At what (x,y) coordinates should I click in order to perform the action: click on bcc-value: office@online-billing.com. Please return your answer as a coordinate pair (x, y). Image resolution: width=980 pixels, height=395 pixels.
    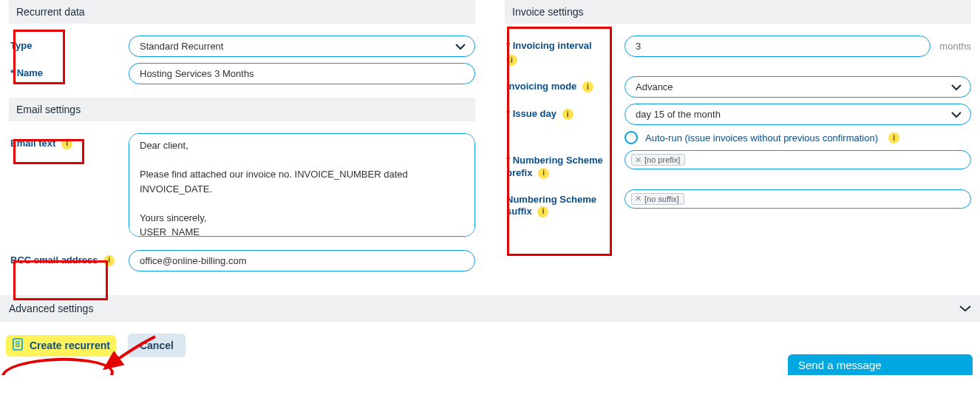
    Looking at the image, I should click on (193, 260).